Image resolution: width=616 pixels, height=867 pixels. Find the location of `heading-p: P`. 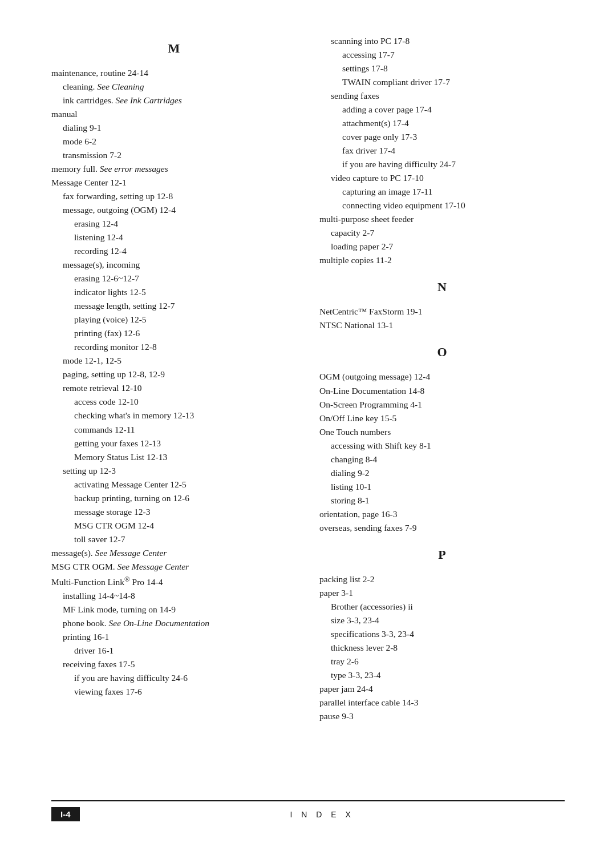

heading-p: P is located at coordinates (442, 555).